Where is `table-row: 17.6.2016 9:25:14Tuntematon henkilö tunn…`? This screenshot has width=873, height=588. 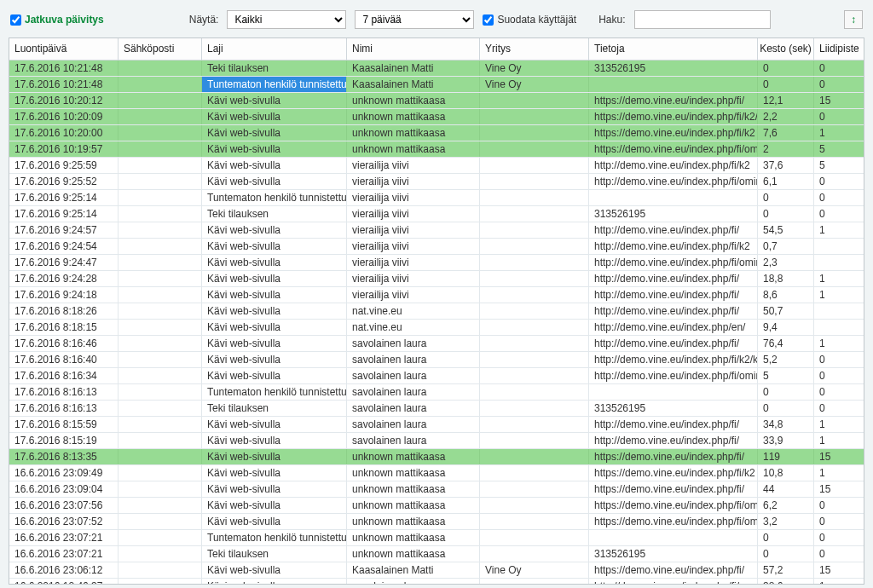 table-row: 17.6.2016 9:25:14Tuntematon henkilö tunn… is located at coordinates (436, 198).